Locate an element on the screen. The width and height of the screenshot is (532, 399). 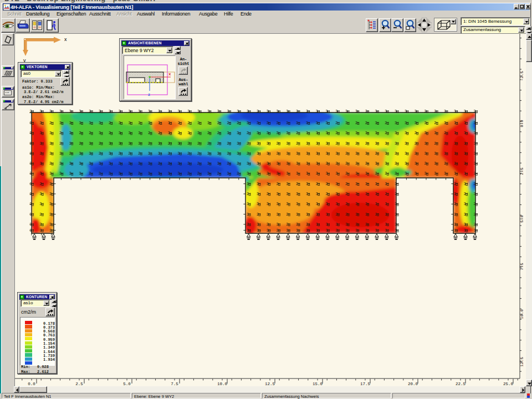
svg-text: 17.5 is located at coordinates (366, 384).